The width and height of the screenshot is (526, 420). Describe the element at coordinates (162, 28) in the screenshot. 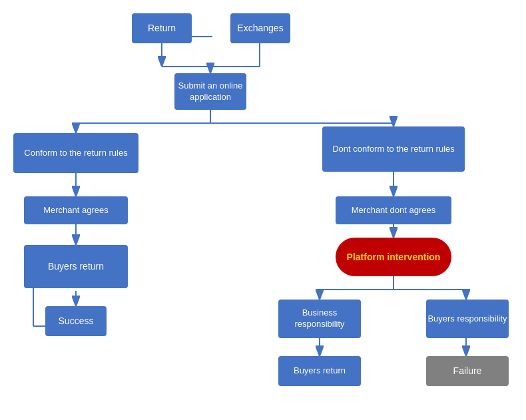

I see `return-node: Return` at that location.